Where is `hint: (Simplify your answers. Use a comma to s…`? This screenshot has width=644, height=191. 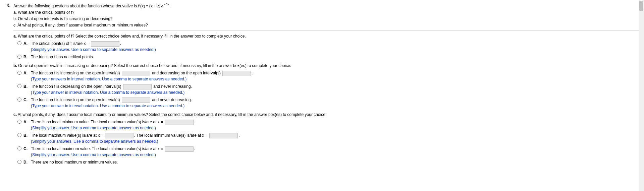 hint: (Simplify your answers. Use a comma to s… is located at coordinates (335, 141).